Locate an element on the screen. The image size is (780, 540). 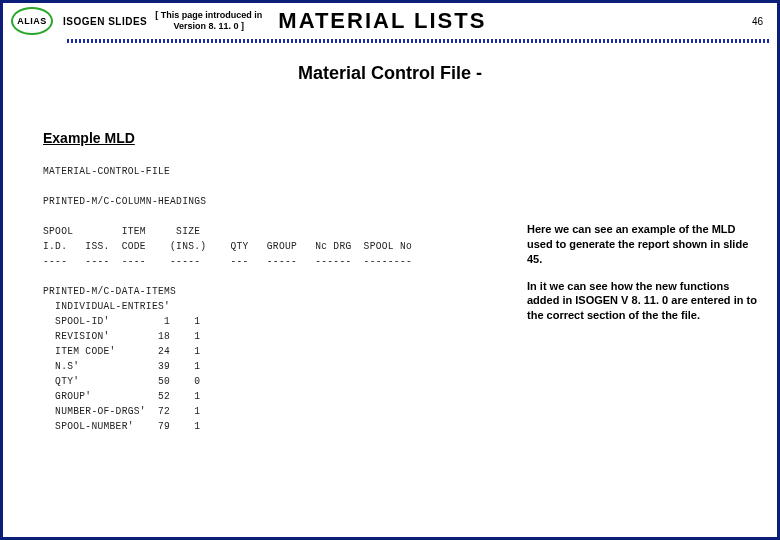
header-divider is located at coordinates (418, 41).